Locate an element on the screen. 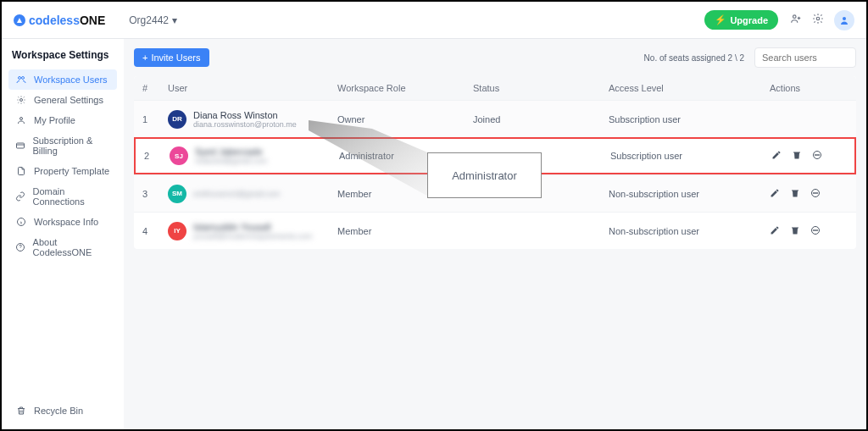 The width and height of the screenshot is (868, 431). sidebar-item-property-template: Property Template is located at coordinates (63, 171).